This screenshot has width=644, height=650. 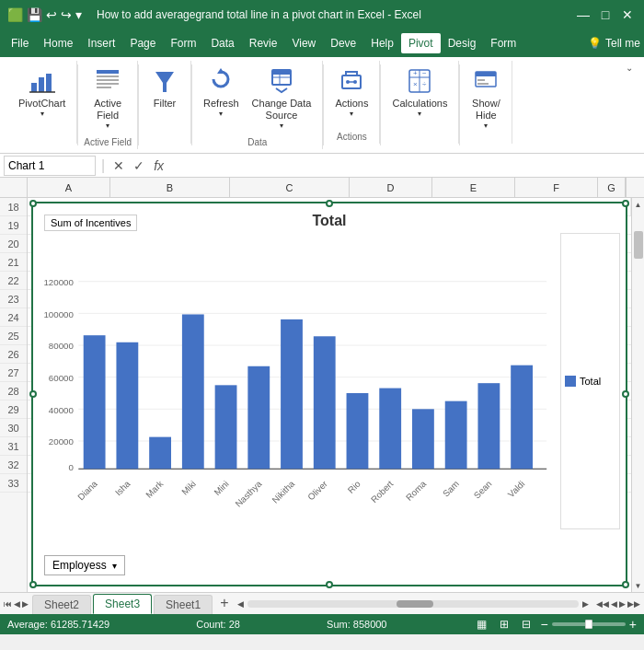 I want to click on undo-qat-button: ↩, so click(x=52, y=15).